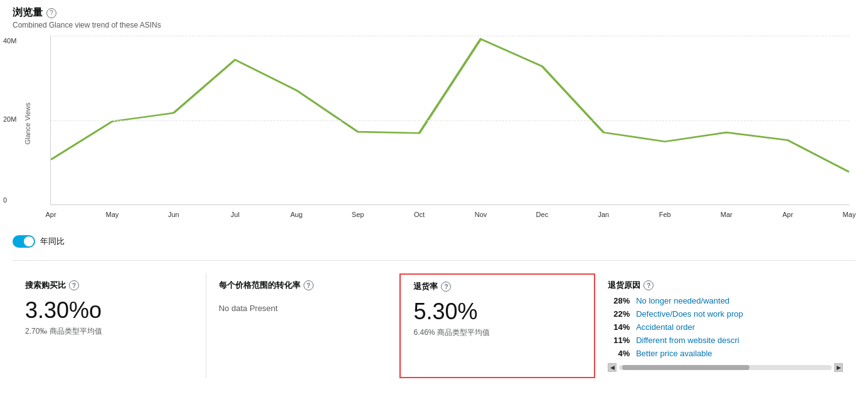 The image size is (868, 397). Describe the element at coordinates (304, 326) in the screenshot. I see `price-conversion-card: 每个价格范围的转化率 ? No data Present` at that location.